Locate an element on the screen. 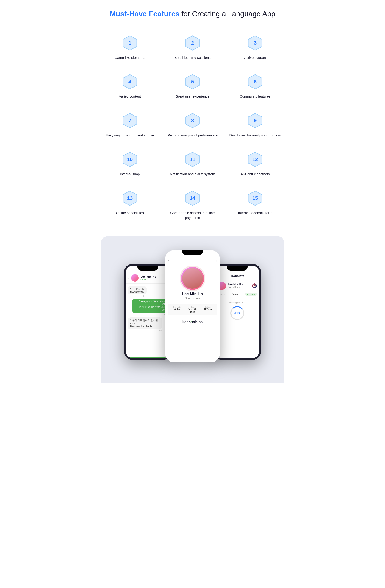 This screenshot has height=588, width=385. hexagon-1: 1 is located at coordinates (130, 43).